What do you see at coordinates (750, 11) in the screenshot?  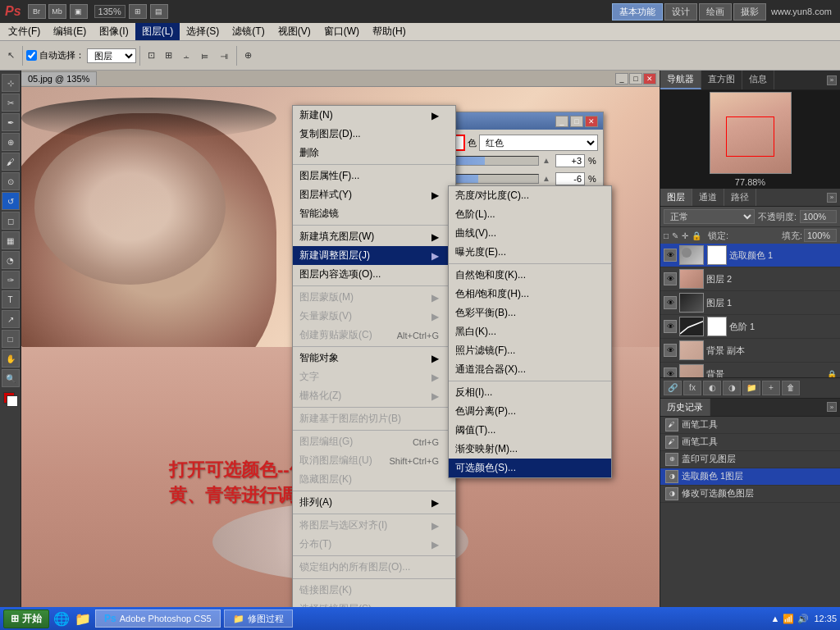 I see `workspace-photo-btn: 摄影` at bounding box center [750, 11].